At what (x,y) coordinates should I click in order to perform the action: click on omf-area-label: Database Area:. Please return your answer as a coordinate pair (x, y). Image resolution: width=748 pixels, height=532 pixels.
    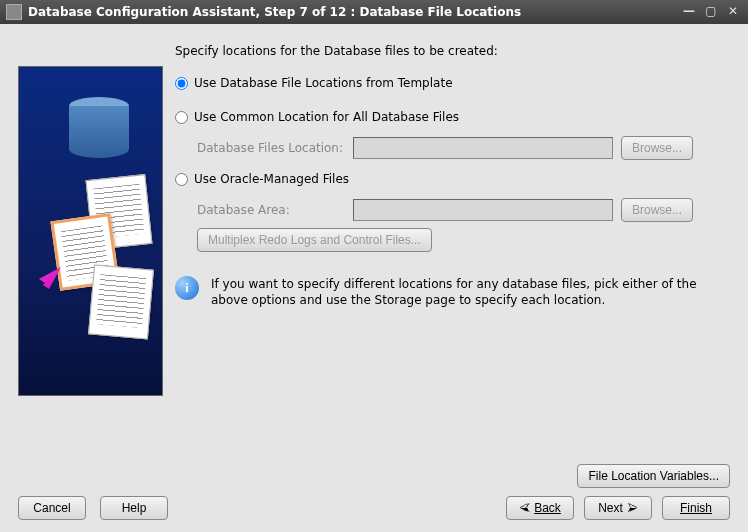
    Looking at the image, I should click on (271, 210).